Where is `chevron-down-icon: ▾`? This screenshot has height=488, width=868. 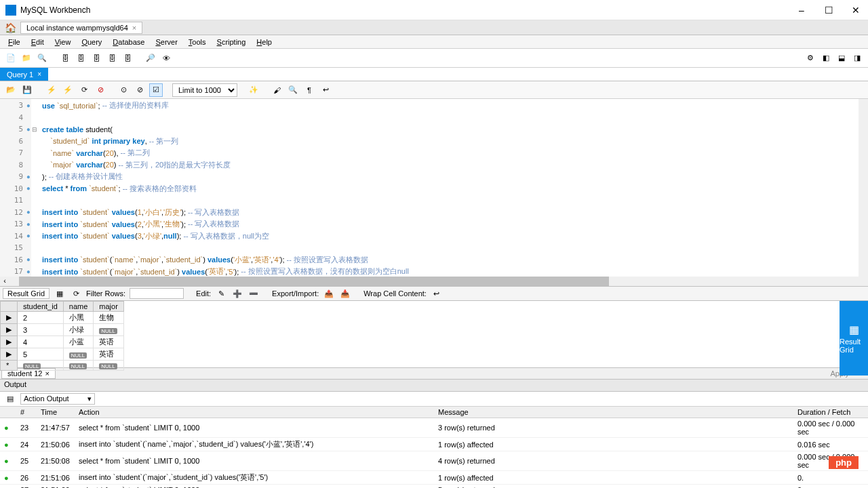 chevron-down-icon: ▾ is located at coordinates (90, 399).